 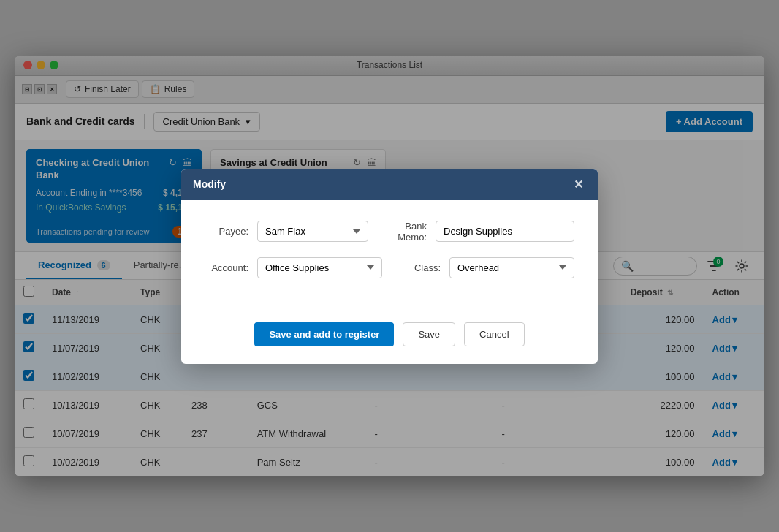 What do you see at coordinates (494, 335) in the screenshot?
I see `cancel-button: Cancel` at bounding box center [494, 335].